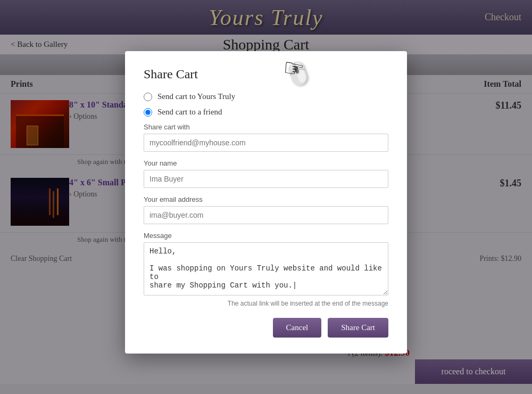 This screenshot has height=394, width=532. Describe the element at coordinates (190, 112) in the screenshot. I see `send-friend-label: Send cart to a friend` at that location.